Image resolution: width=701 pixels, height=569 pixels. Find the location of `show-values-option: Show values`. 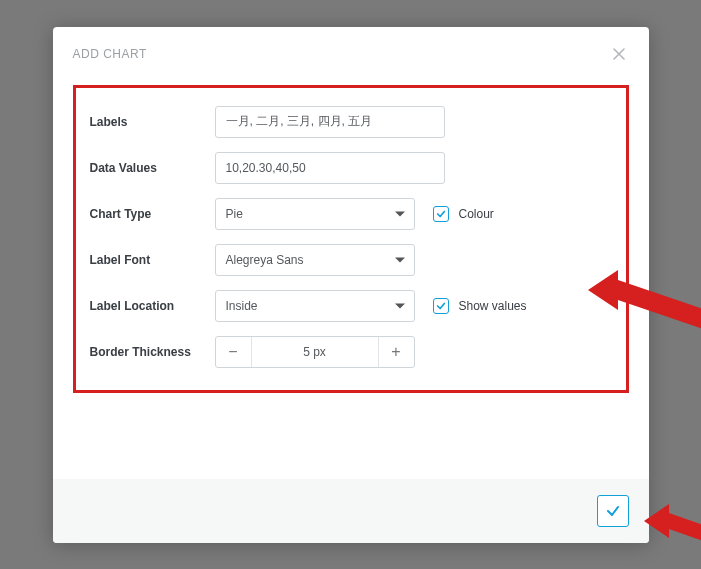

show-values-option: Show values is located at coordinates (480, 306).